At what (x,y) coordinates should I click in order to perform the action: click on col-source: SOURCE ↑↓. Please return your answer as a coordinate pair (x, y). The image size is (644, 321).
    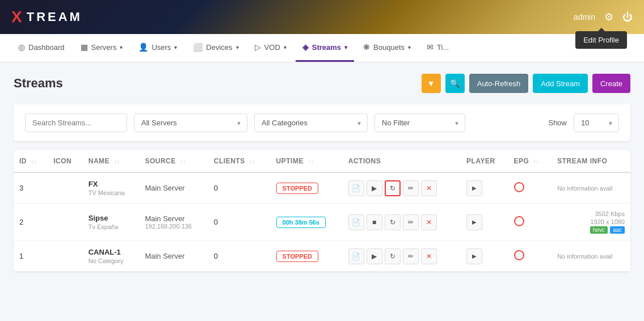
    Looking at the image, I should click on (174, 161).